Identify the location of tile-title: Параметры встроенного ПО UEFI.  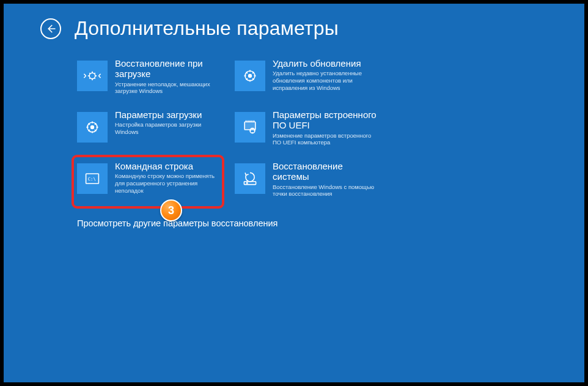
(327, 120).